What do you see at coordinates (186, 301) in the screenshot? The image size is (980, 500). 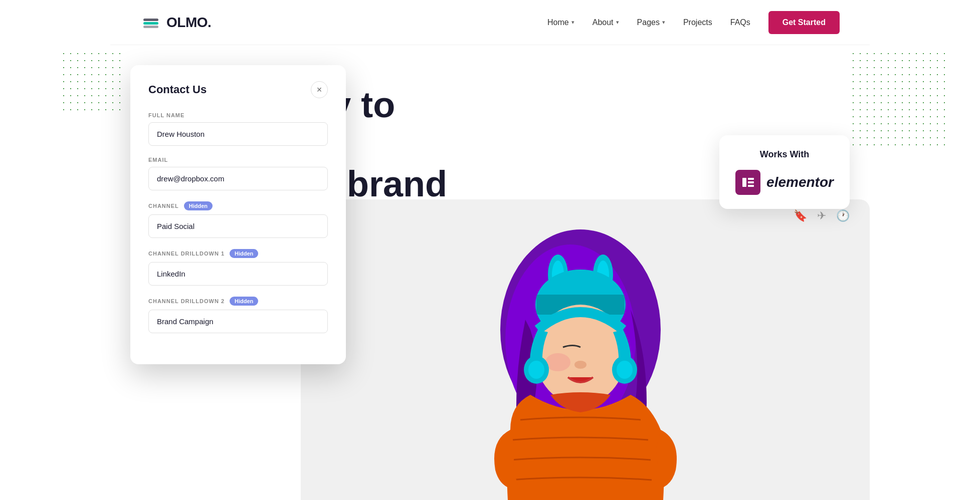 I see `channel-drilldown2-label: CHANNEL DRILLDOWN 2` at bounding box center [186, 301].